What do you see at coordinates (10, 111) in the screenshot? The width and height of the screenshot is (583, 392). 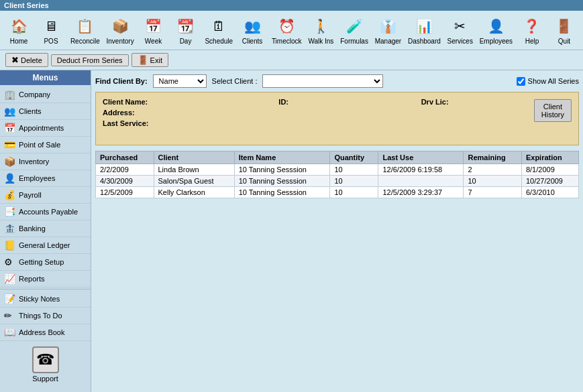 I see `clients-icon: 👥` at bounding box center [10, 111].